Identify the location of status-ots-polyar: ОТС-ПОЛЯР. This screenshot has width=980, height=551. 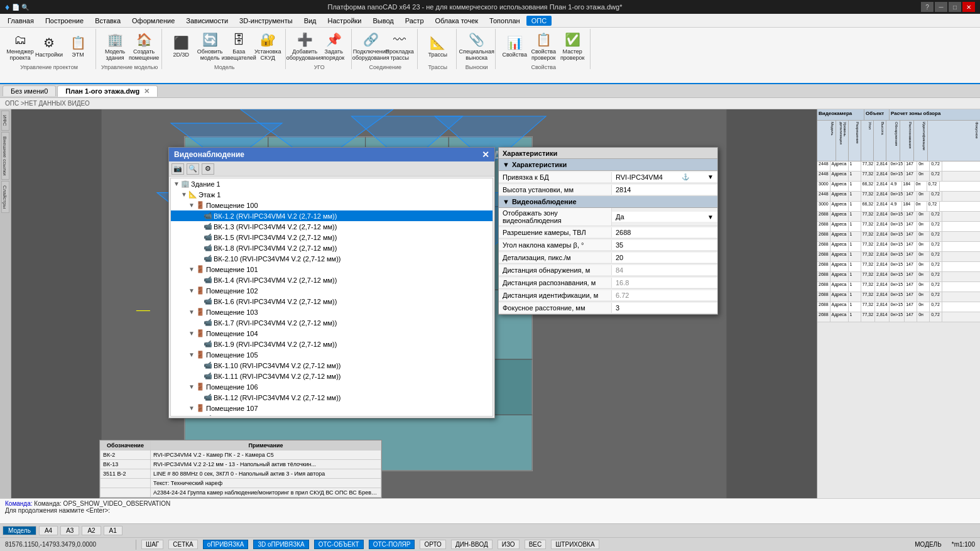
(392, 544).